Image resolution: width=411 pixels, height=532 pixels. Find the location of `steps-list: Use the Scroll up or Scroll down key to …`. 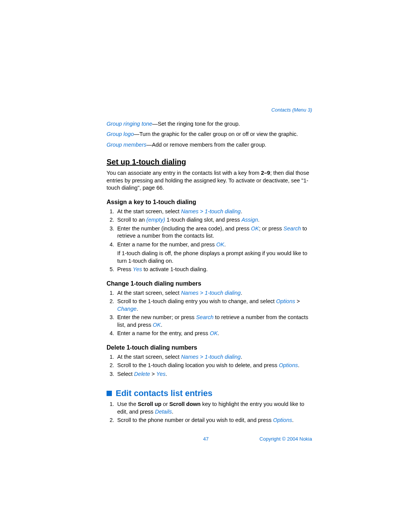

steps-list: Use the Scroll up or Scroll down key to … is located at coordinates (209, 412).